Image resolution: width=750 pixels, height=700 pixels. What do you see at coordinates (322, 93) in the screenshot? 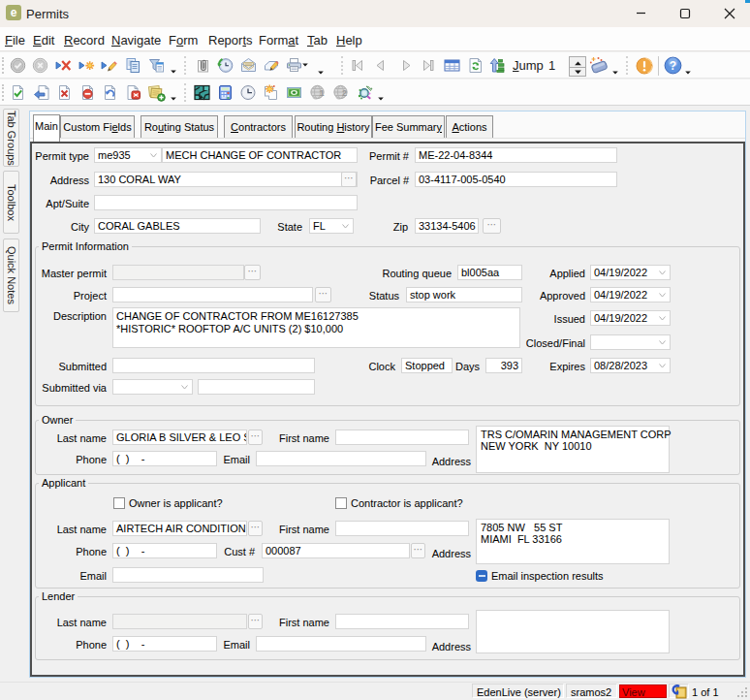
I see `svg-text: 1` at bounding box center [322, 93].